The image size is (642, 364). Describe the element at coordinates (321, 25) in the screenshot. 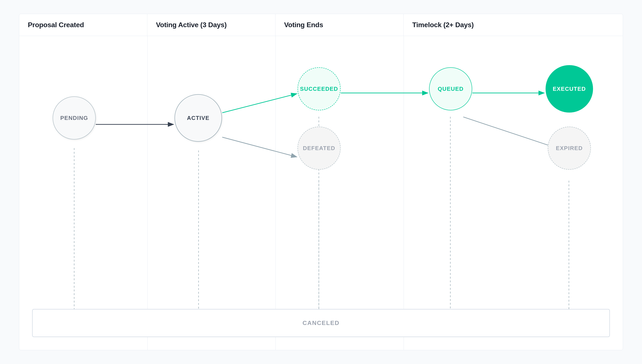

I see `header-row: Proposal Created Voting Active (3 Days) …` at that location.